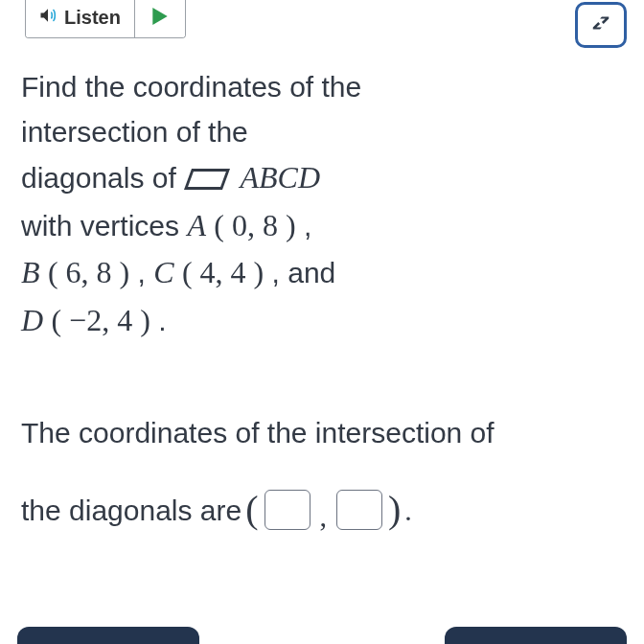 Image resolution: width=644 pixels, height=644 pixels. Describe the element at coordinates (322, 88) in the screenshot. I see `question-line: Find the coordinates of the` at that location.